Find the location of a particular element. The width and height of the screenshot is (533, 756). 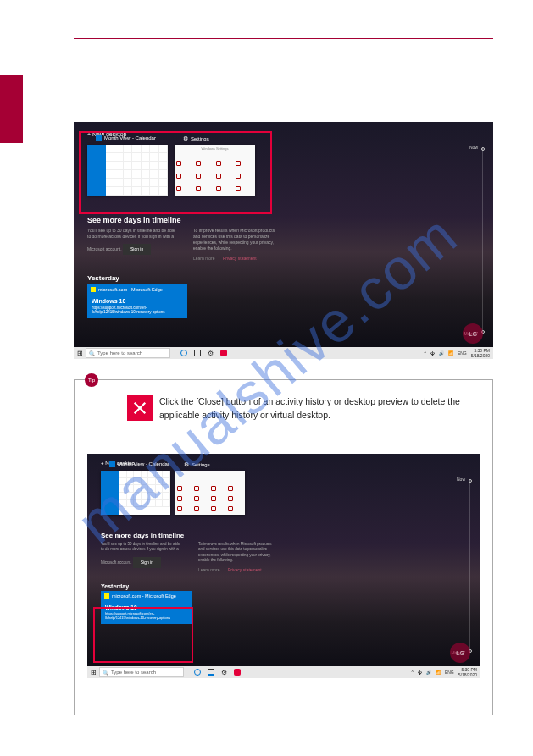

window-title-settings: Settings is located at coordinates (197, 465).